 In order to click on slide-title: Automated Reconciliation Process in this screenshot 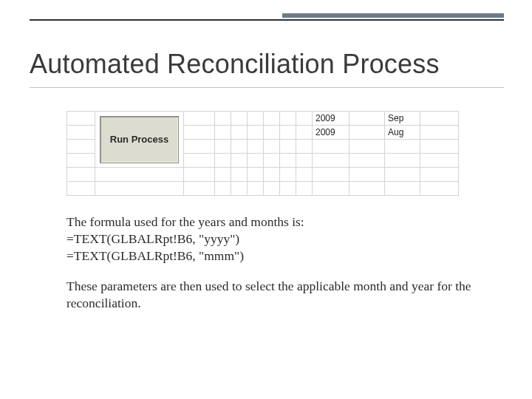, I will do `click(235, 64)`.